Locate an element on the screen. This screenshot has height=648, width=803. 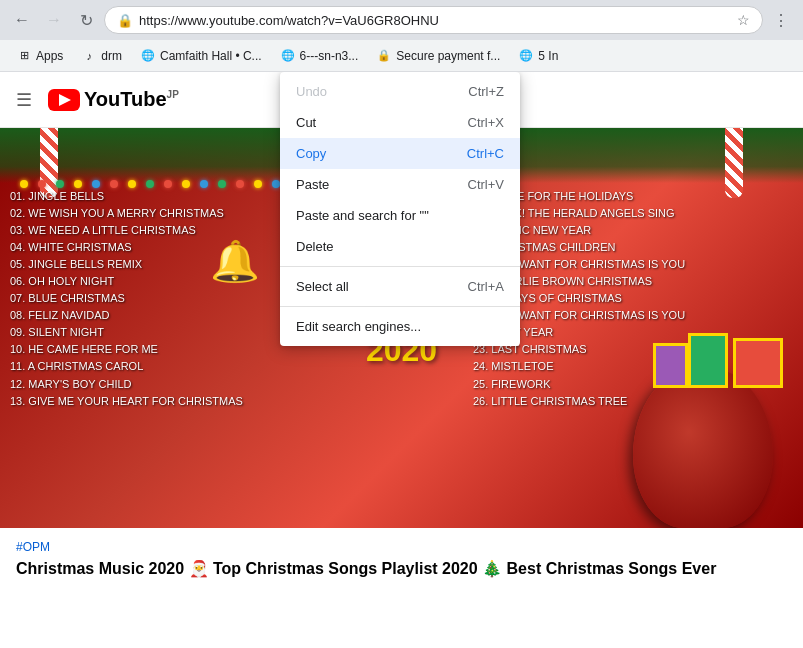
lock-icon: 🔒 is located at coordinates (125, 20).